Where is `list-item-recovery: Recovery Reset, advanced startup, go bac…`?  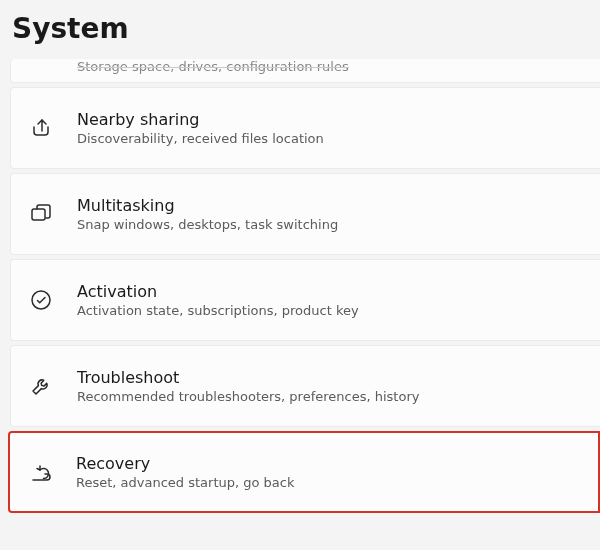 list-item-recovery: Recovery Reset, advanced startup, go bac… is located at coordinates (304, 472).